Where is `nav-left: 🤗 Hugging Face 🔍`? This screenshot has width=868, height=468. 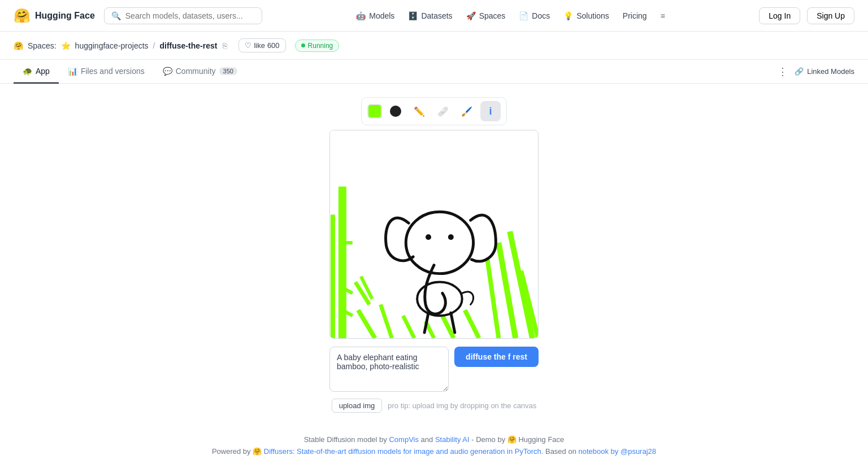
nav-left: 🤗 Hugging Face 🔍 is located at coordinates (138, 16).